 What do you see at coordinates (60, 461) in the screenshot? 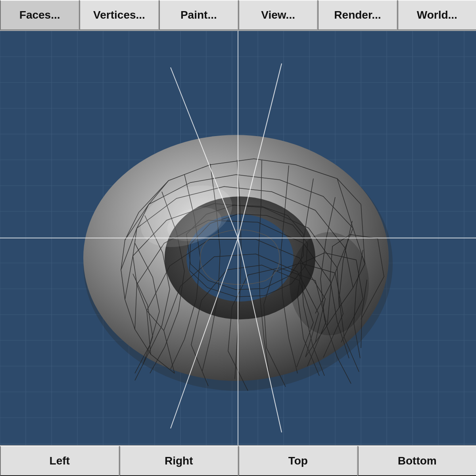
I see `left-view: Left` at bounding box center [60, 461].